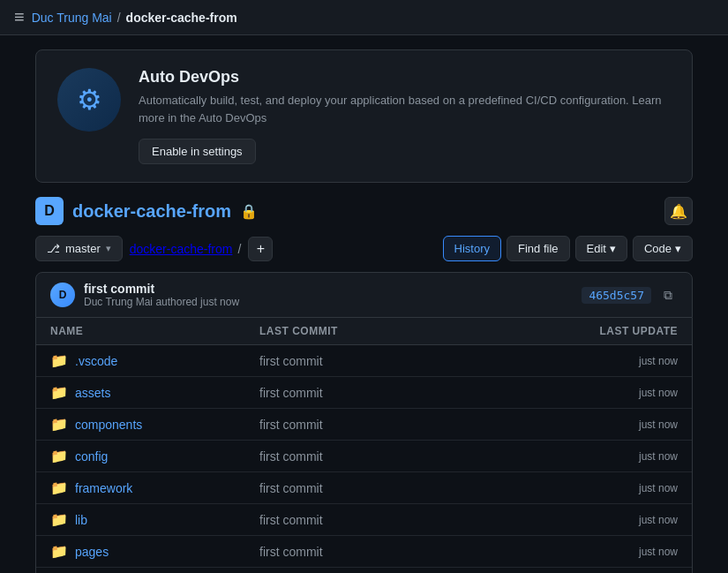 The height and width of the screenshot is (573, 728). What do you see at coordinates (146, 211) in the screenshot?
I see `repo-title-row: D docker-cache-from 🔒` at bounding box center [146, 211].